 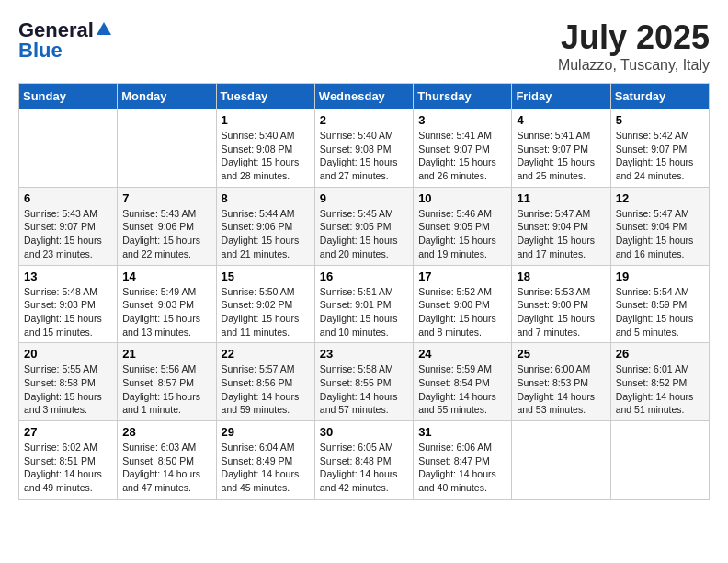 What do you see at coordinates (266, 199) in the screenshot?
I see `day-number: 8` at bounding box center [266, 199].